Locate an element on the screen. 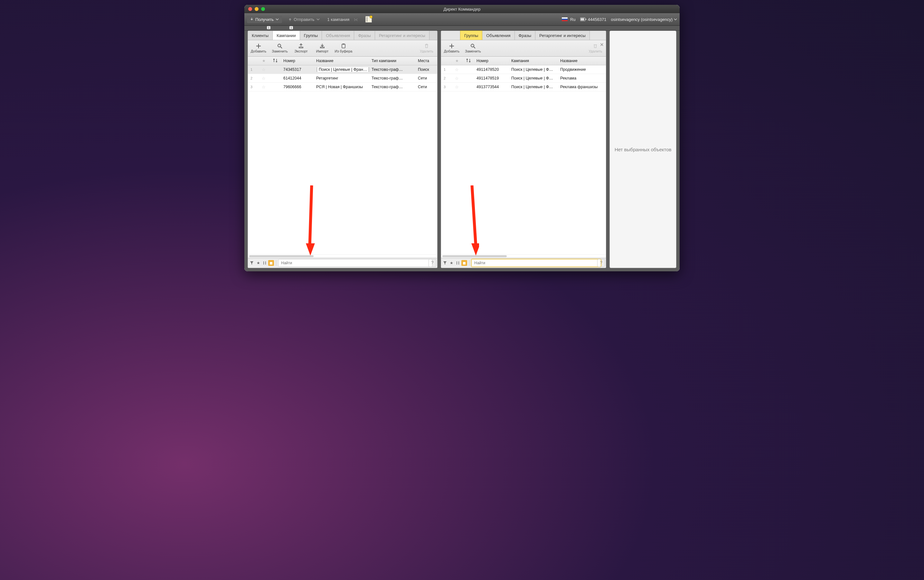 The width and height of the screenshot is (924, 580). mid-table-header: ★ Номер Кампания Название is located at coordinates (523, 61).